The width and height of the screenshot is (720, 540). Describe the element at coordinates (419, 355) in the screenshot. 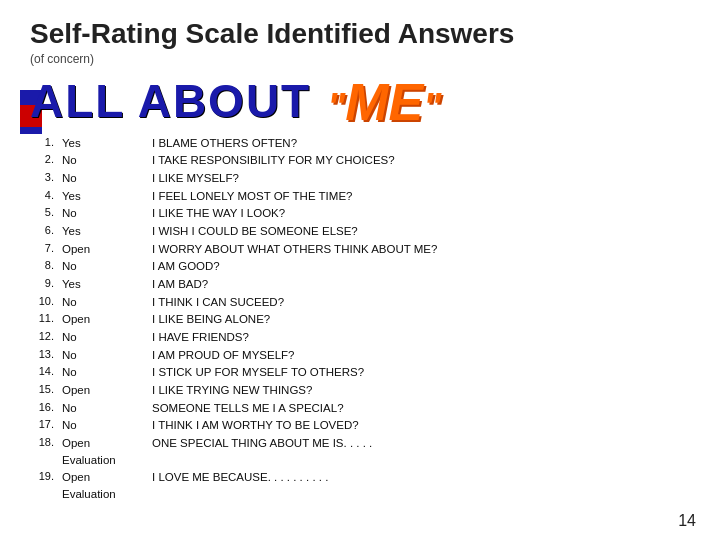

I see `item-question: I AM PROUD OF MYSELF?` at that location.